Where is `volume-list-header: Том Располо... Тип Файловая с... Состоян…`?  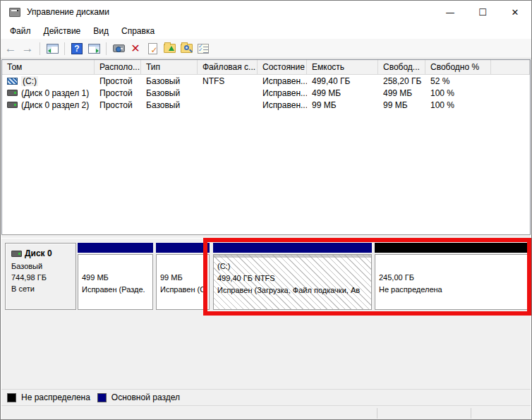 volume-list-header: Том Располо... Тип Файловая с... Состоян… is located at coordinates (266, 68).